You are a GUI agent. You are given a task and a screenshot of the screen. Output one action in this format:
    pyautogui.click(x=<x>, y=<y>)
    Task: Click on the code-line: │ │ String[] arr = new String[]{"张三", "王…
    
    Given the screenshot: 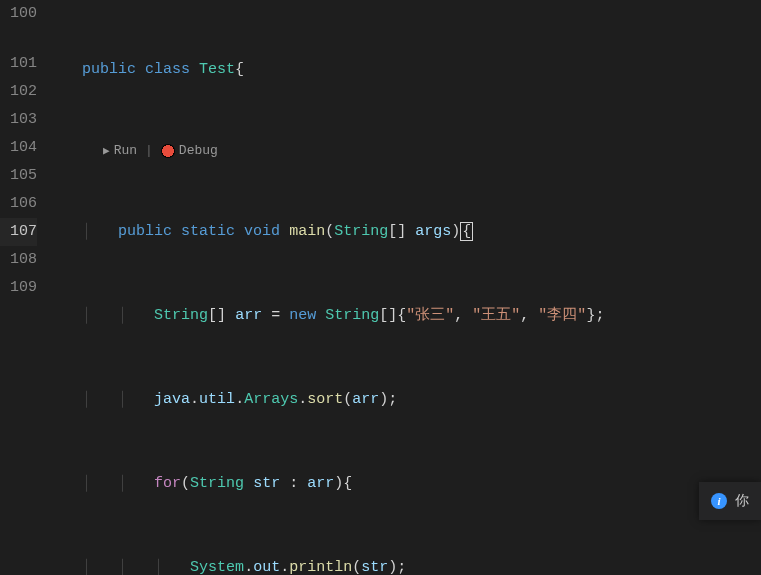 What is the action you would take?
    pyautogui.click(x=408, y=316)
    